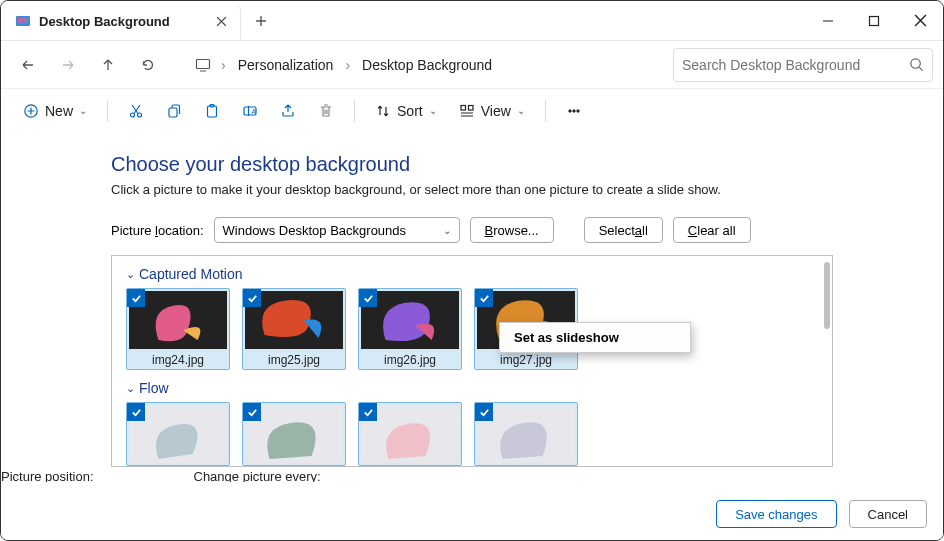  I want to click on new-label: New, so click(59, 111).